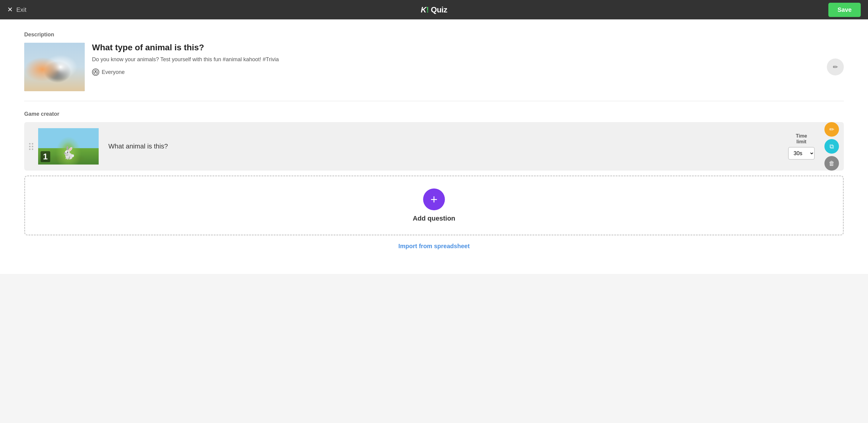  I want to click on app-header: ✕ Exit K! Quiz Save, so click(434, 9).